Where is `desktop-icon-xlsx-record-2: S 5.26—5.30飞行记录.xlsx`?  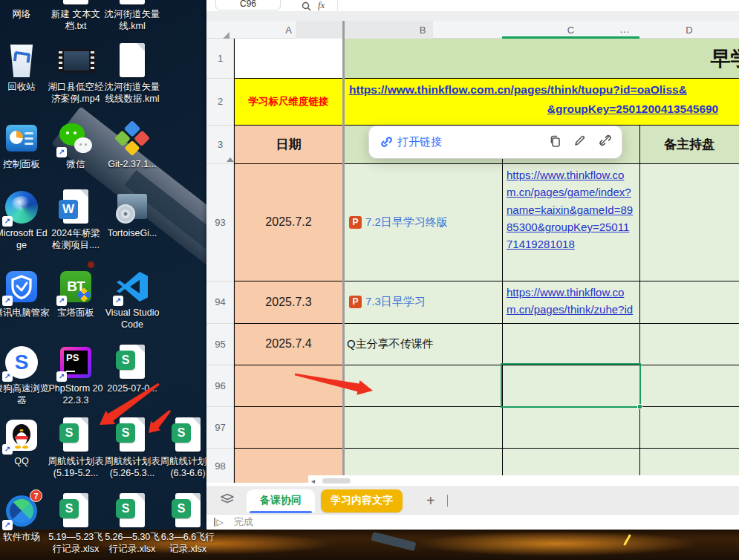
desktop-icon-xlsx-record-2: S 5.26—5.30飞行记录.xlsx is located at coordinates (132, 524).